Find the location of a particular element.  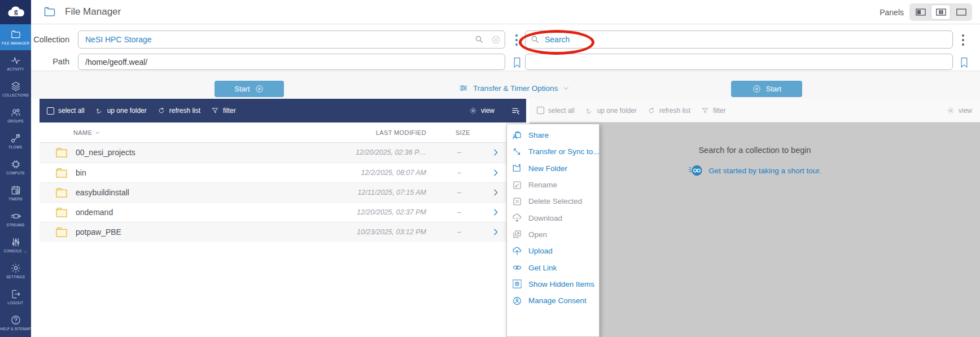

start-transfer-left-button: Start is located at coordinates (767, 89).